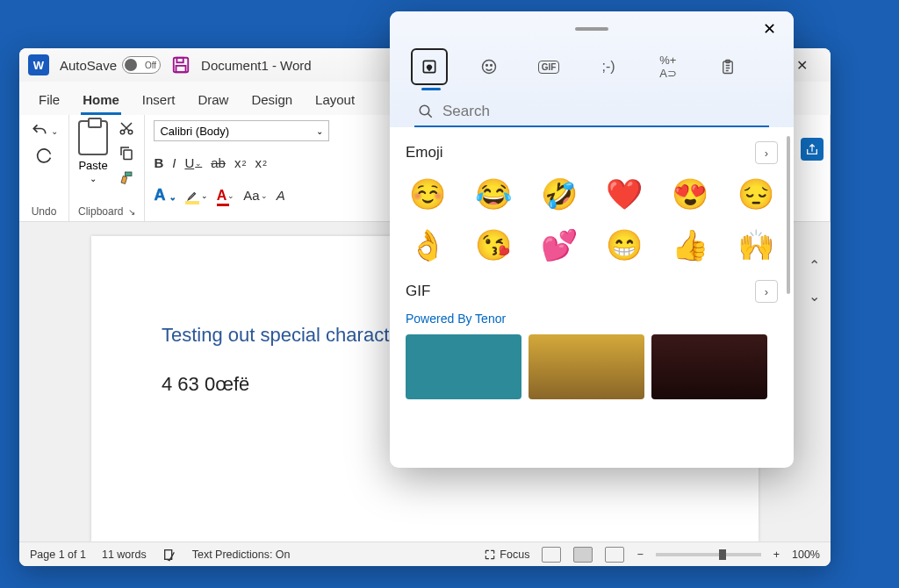 The image size is (899, 588). What do you see at coordinates (592, 112) in the screenshot?
I see `emoji-search-bar` at bounding box center [592, 112].